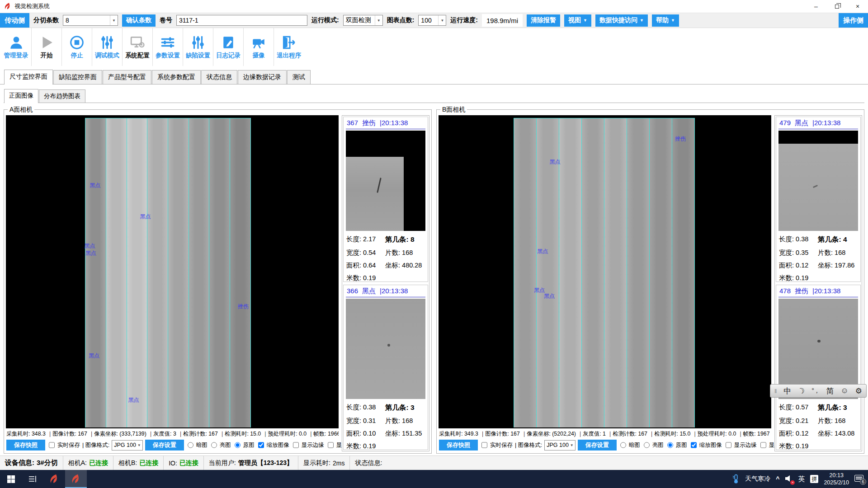 This screenshot has width=868, height=488. Describe the element at coordinates (830, 391) in the screenshot. I see `ime-simplified-button: 简` at that location.